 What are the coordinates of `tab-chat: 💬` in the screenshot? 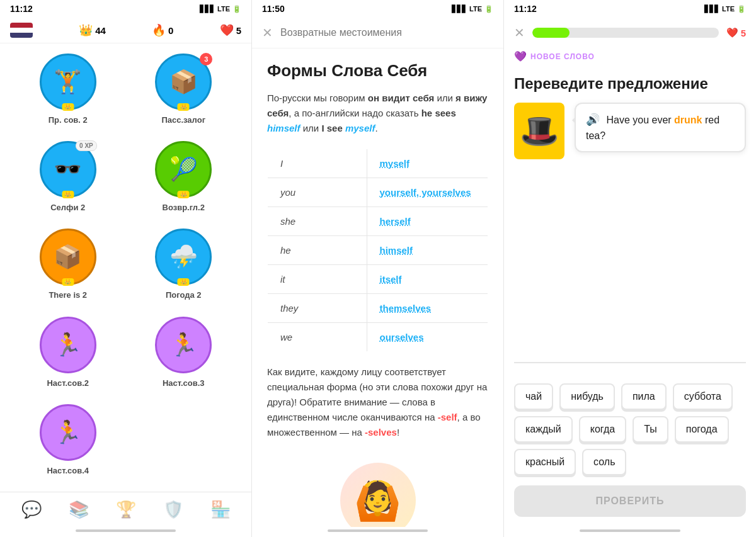 It's located at (32, 510).